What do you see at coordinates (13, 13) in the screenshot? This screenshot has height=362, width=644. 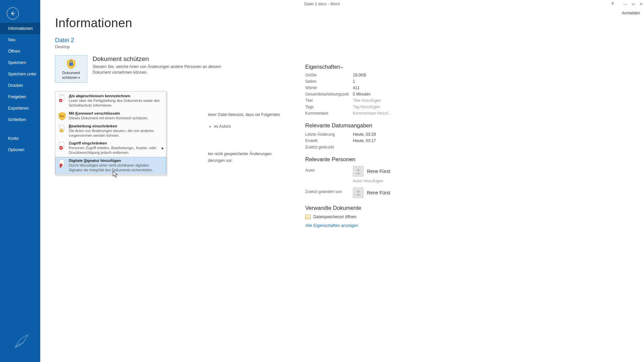 I see `back-button` at bounding box center [13, 13].